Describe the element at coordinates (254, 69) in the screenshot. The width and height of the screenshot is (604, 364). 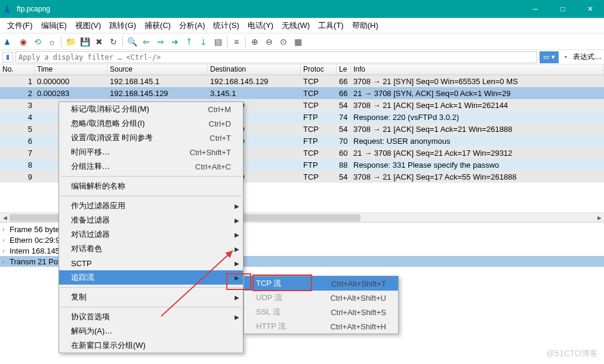
I see `col-destination: Destination` at that location.